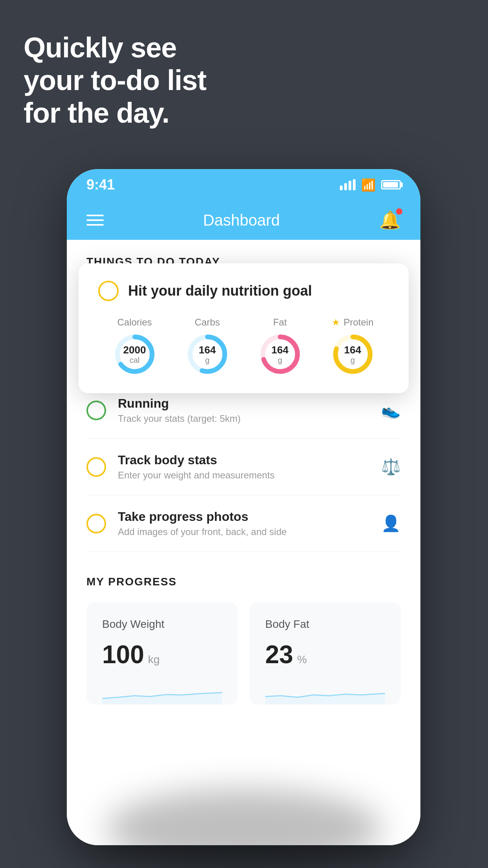 The width and height of the screenshot is (488, 868). I want to click on body-fat-unit: %, so click(302, 660).